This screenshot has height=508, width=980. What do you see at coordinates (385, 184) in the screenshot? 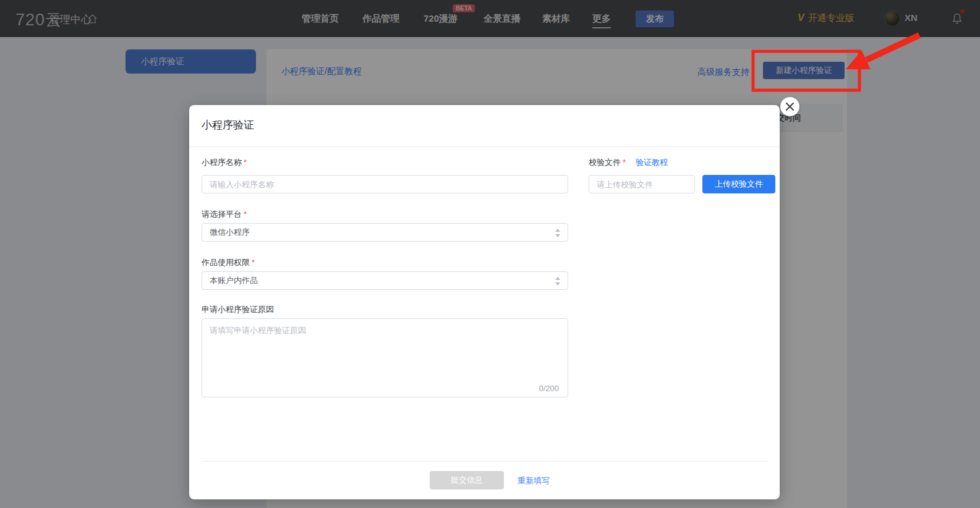
I see `miniprogram-name-input` at bounding box center [385, 184].